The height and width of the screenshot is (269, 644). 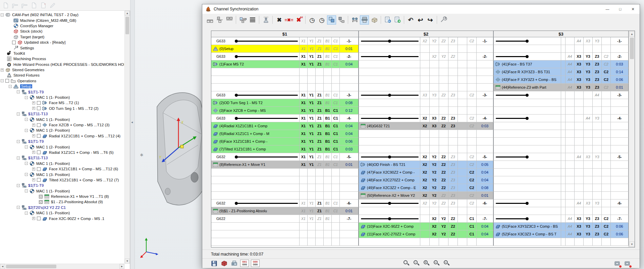 I want to click on tree-item: +Stored Geometries, so click(x=62, y=70).